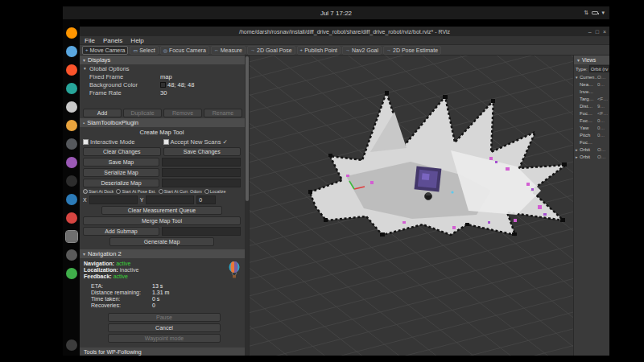  What do you see at coordinates (72, 218) in the screenshot?
I see `system-monitor-icon` at bounding box center [72, 218].